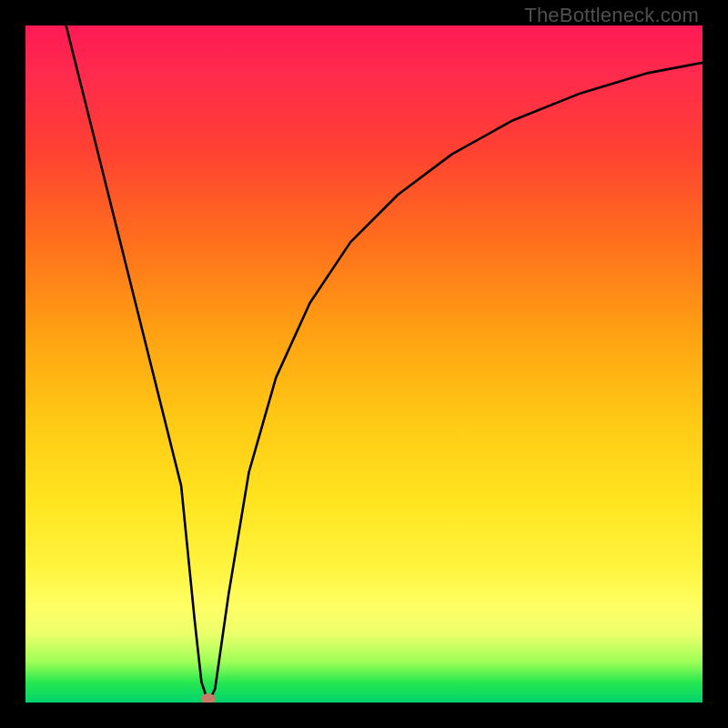 Image resolution: width=728 pixels, height=728 pixels. What do you see at coordinates (612, 15) in the screenshot?
I see `watermark-text: TheBottleneck.com` at bounding box center [612, 15].